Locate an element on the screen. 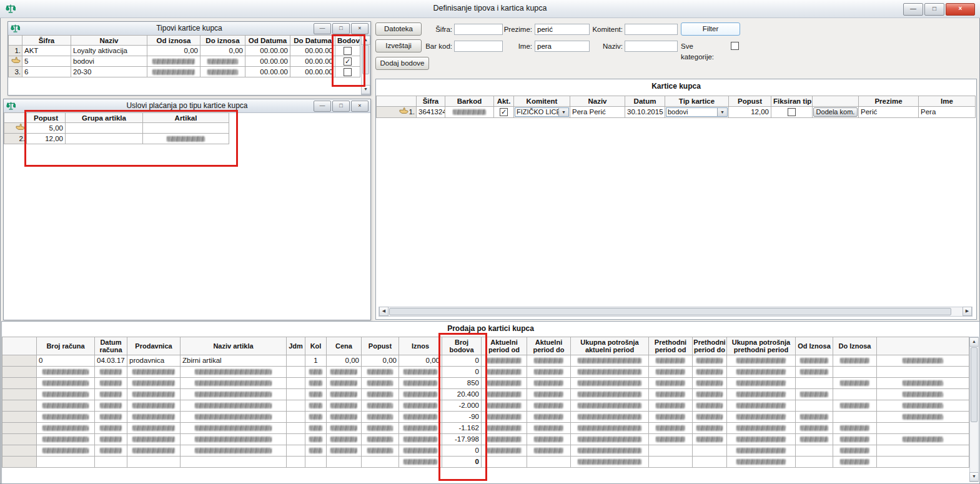 Image resolution: width=980 pixels, height=484 pixels. column-header: Prodavnica is located at coordinates (154, 346).